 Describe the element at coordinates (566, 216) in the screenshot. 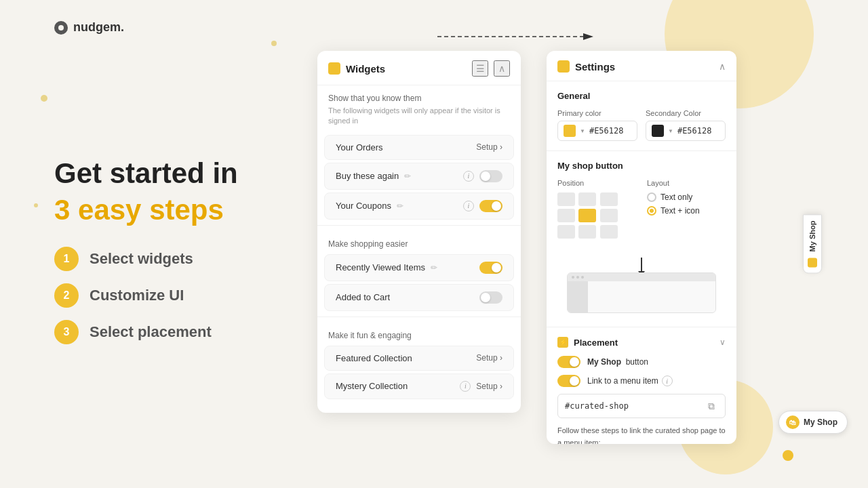

I see `pos-cell-ml` at that location.